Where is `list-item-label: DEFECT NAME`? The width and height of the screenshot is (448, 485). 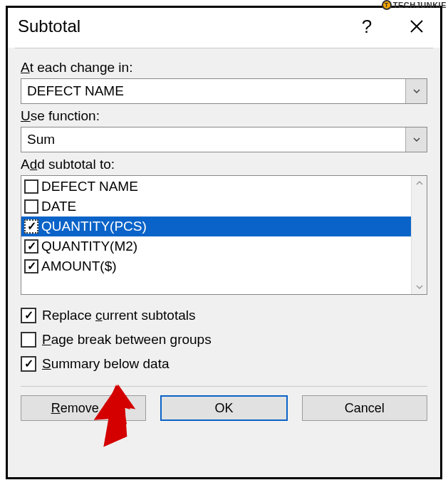
list-item-label: DEFECT NAME is located at coordinates (90, 187).